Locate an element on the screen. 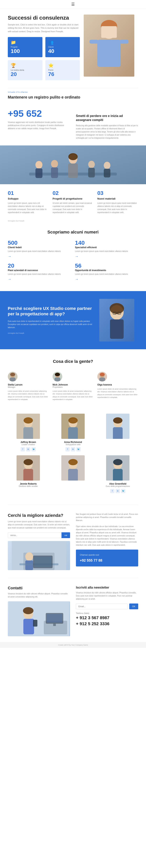 The image size is (146, 868). team-role: Sviluppatore web is located at coordinates (73, 445).